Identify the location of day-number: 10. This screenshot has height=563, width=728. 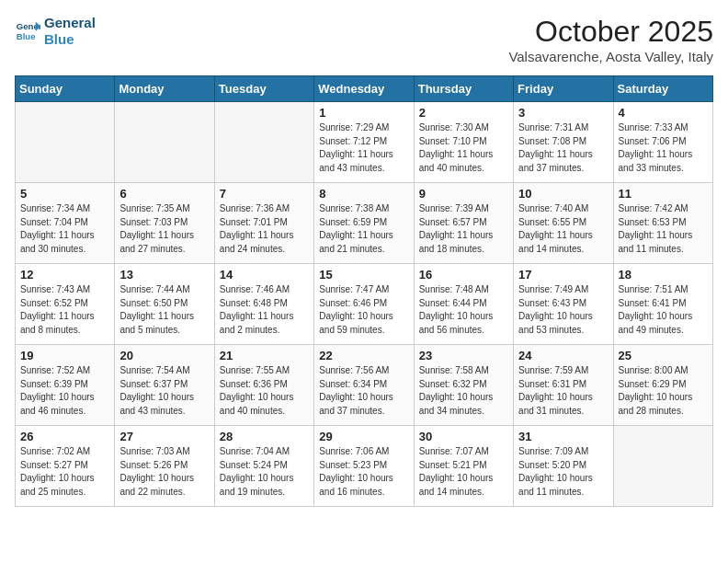
(563, 193).